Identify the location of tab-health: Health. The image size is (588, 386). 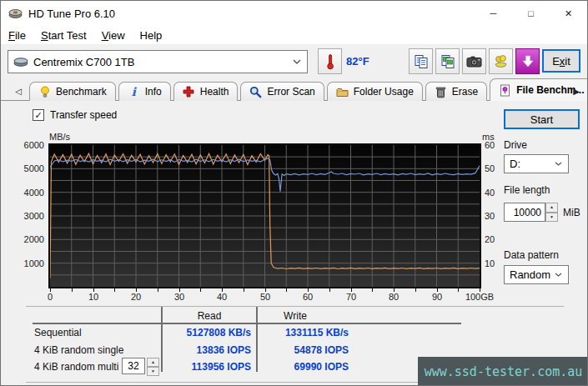
(206, 92).